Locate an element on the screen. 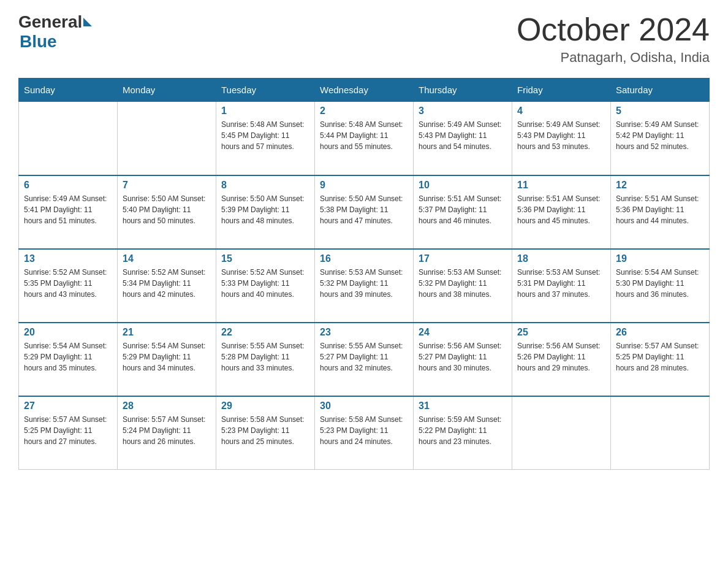  calendar-cell: 18Sunrise: 5:53 AM Sunset: 5:31 PM Dayli… is located at coordinates (561, 286).